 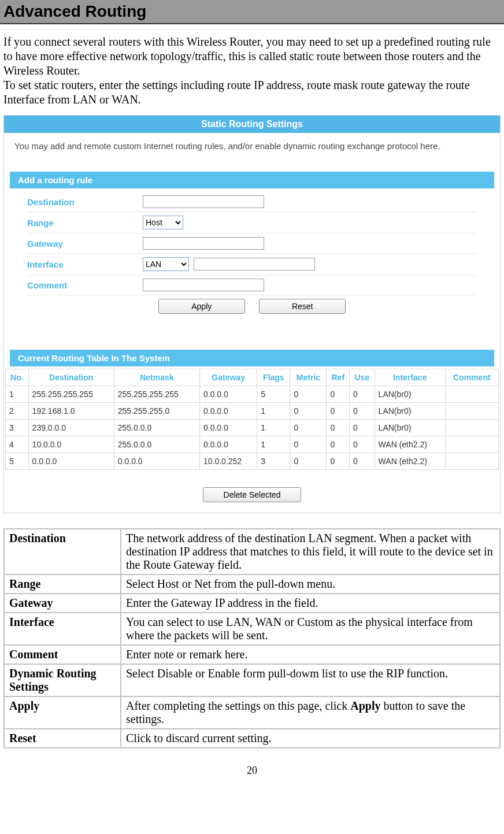 I want to click on comment-input, so click(x=203, y=285).